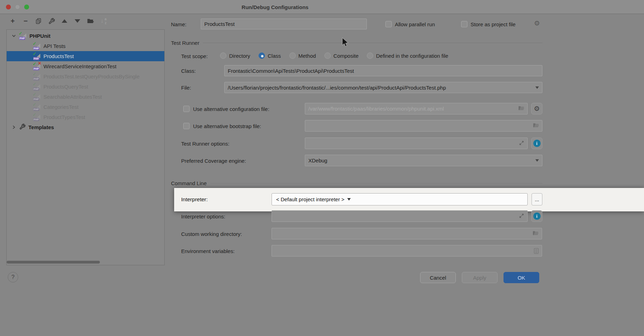 The height and width of the screenshot is (336, 644). Describe the element at coordinates (8, 7) in the screenshot. I see `close-window-button` at that location.